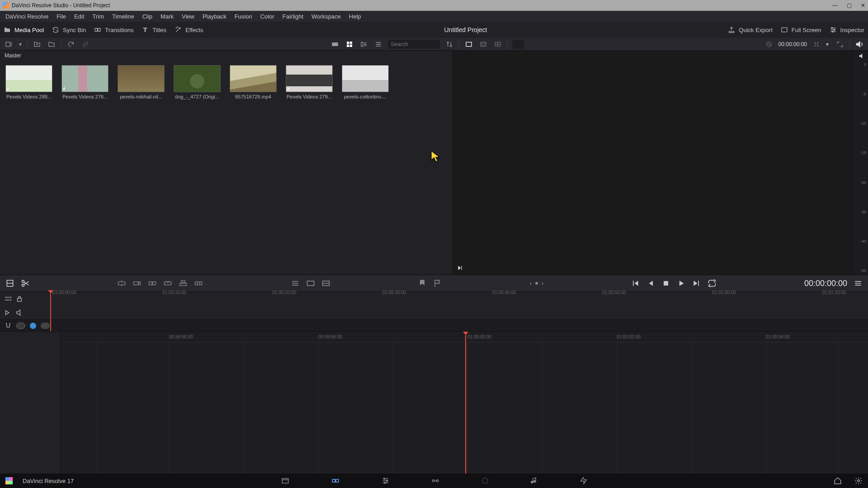 This screenshot has width=868, height=488. I want to click on menu-view: View, so click(188, 16).